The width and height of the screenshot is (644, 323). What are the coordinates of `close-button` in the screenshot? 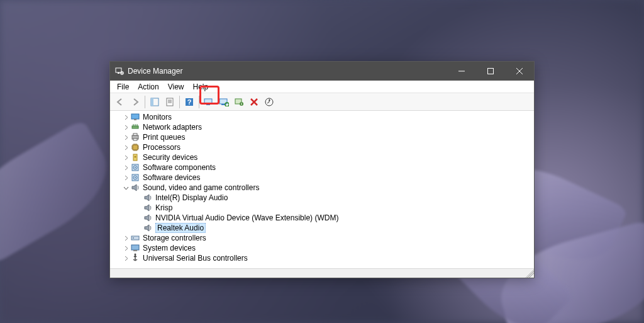 It's located at (519, 71).